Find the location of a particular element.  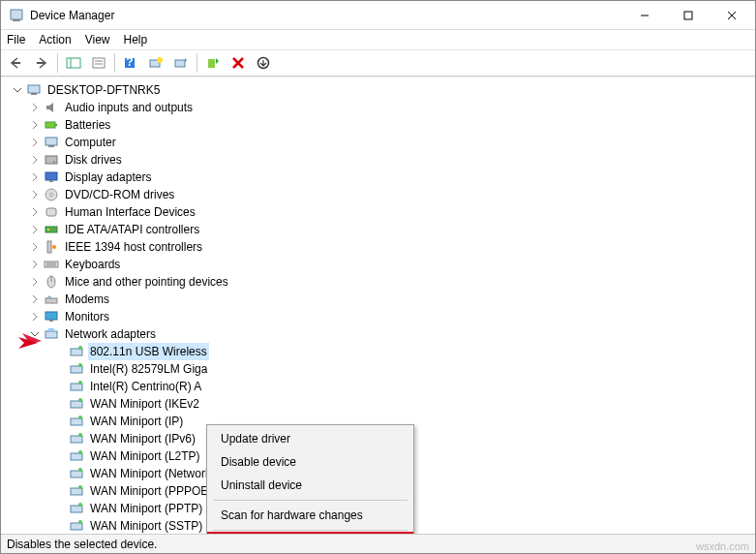

menu-file: File is located at coordinates (15, 40).